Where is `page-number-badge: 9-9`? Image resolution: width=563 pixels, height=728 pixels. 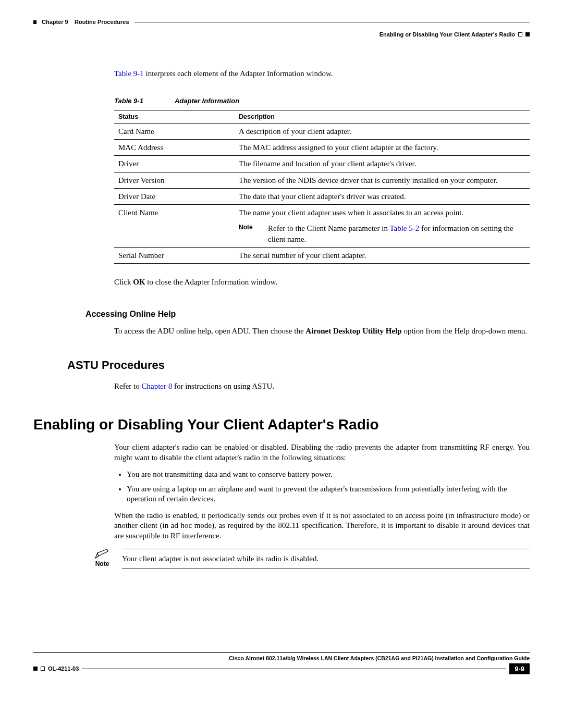 page-number-badge: 9-9 is located at coordinates (519, 669).